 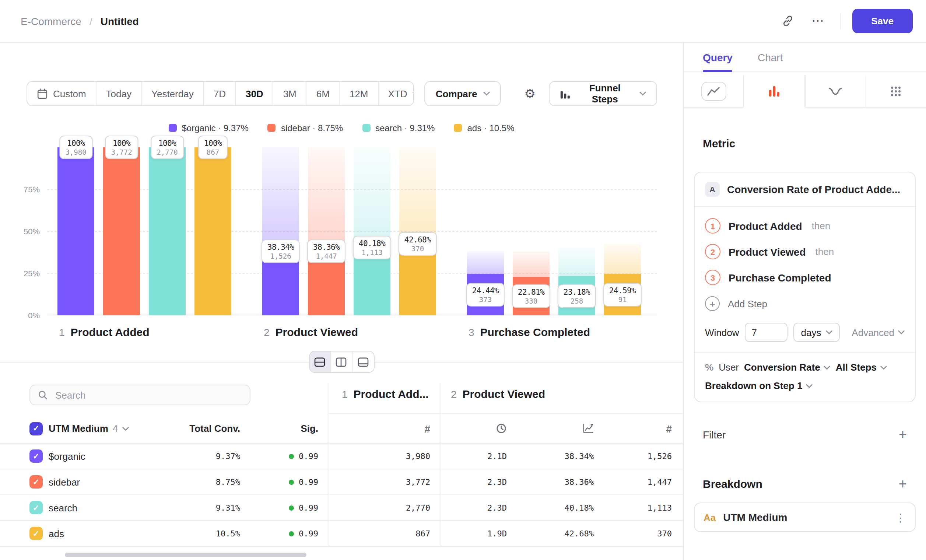 What do you see at coordinates (167, 232) in the screenshot?
I see `funnel-bar-search-step1` at bounding box center [167, 232].